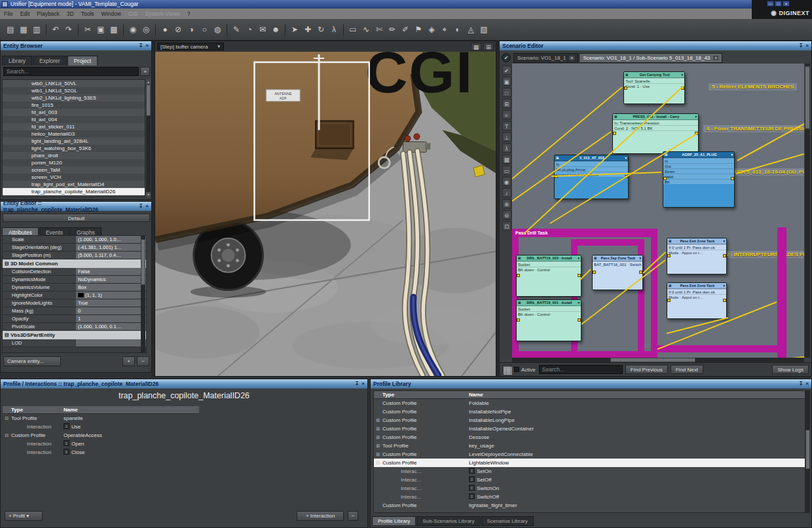  Describe the element at coordinates (148, 195) in the screenshot. I see `scroll-down-icon: ▾` at that location.